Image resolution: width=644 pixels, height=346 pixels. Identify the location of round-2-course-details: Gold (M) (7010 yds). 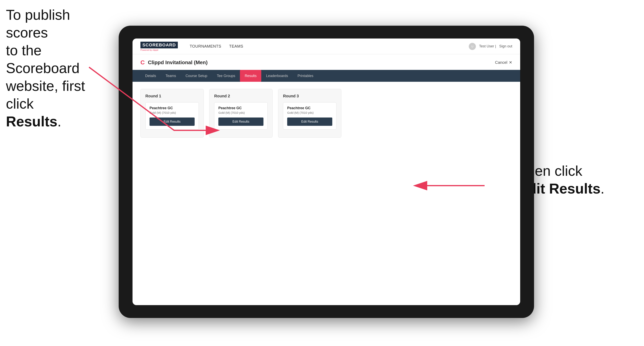
(241, 113).